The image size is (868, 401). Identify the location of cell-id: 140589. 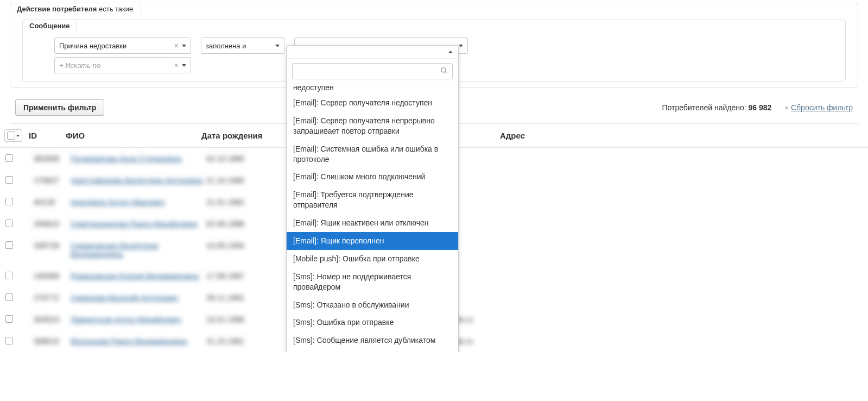
(49, 276).